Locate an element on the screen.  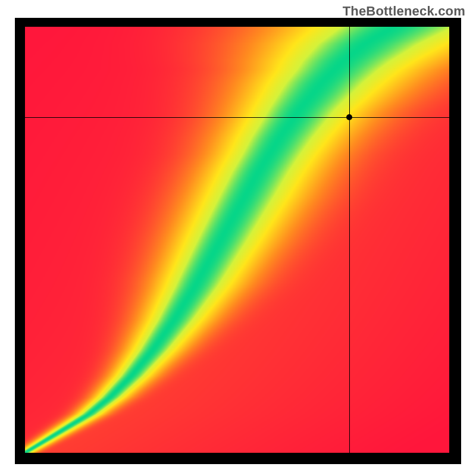
watermark-text: TheBottleneck.com is located at coordinates (404, 11).